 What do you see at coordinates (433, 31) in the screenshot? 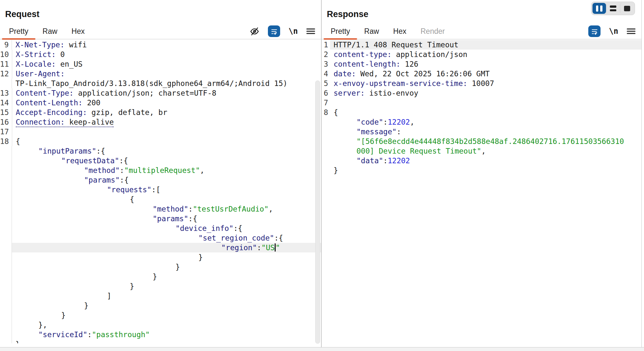
I see `response-tab-render: Render` at bounding box center [433, 31].